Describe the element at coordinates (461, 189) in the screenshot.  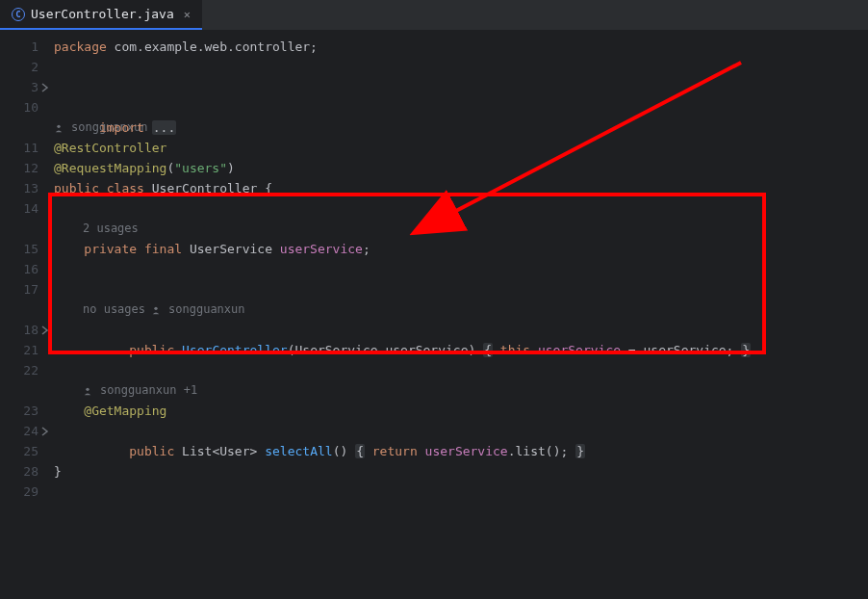
I see `code-line: public class UserController {` at that location.